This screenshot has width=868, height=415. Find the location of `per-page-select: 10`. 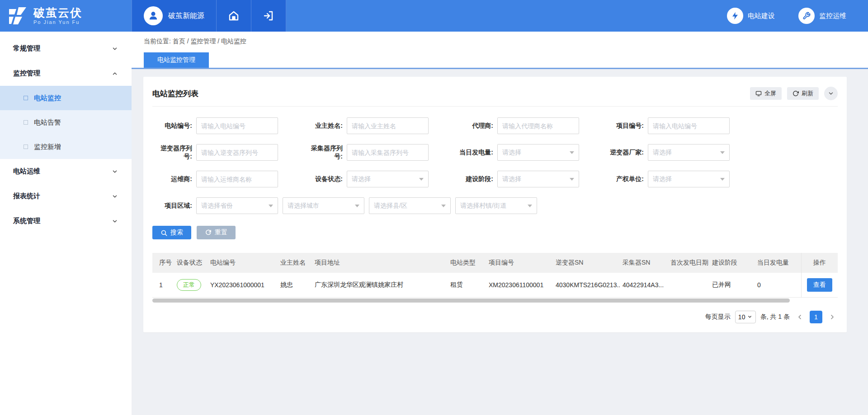

per-page-select: 10 is located at coordinates (745, 317).